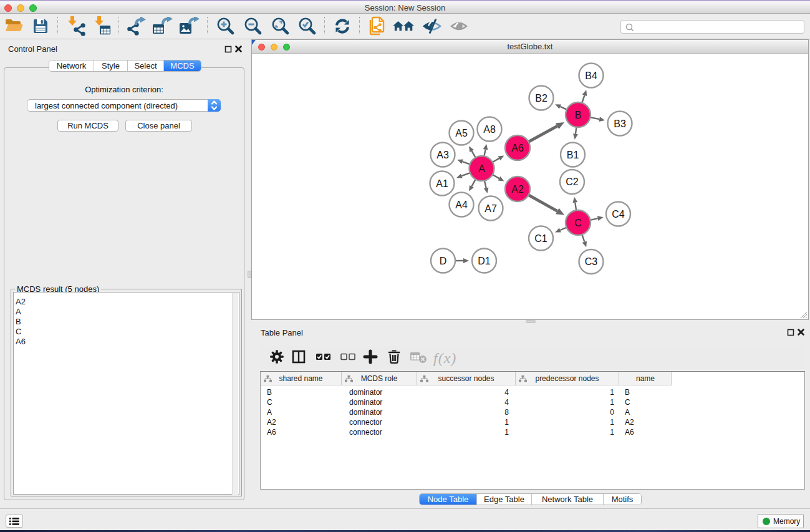 This screenshot has width=810, height=532. What do you see at coordinates (620, 123) in the screenshot?
I see `svg-text: B3` at bounding box center [620, 123].